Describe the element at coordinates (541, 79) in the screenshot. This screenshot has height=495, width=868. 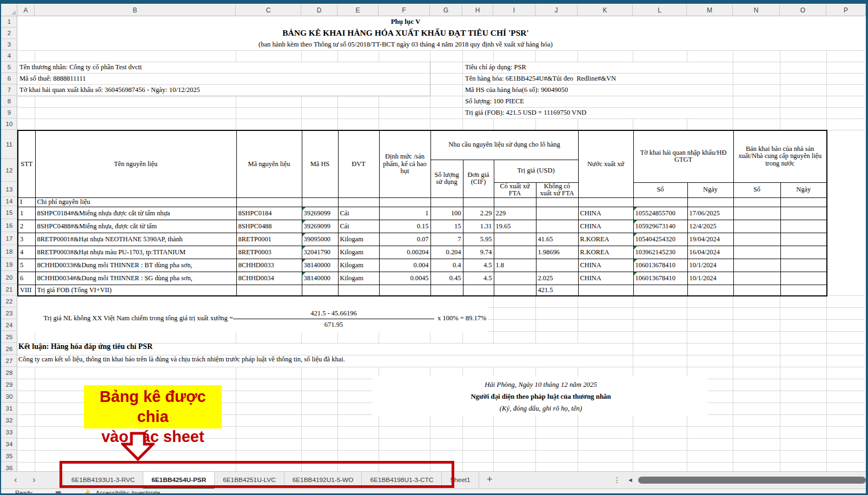
I see `goods-name: Tên hàng hóa: 6E1BB4254U#&Túi đeo Redlin…` at that location.